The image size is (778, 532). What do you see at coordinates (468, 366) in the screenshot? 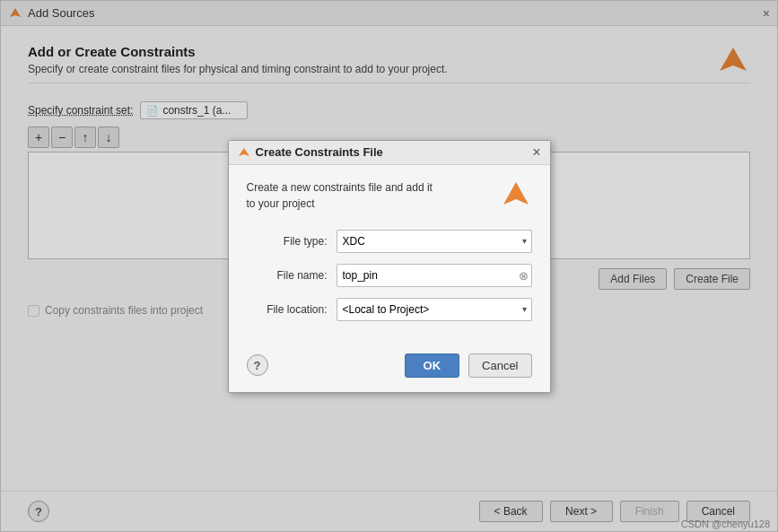
I see `dialog-buttons: OK Cancel` at bounding box center [468, 366].